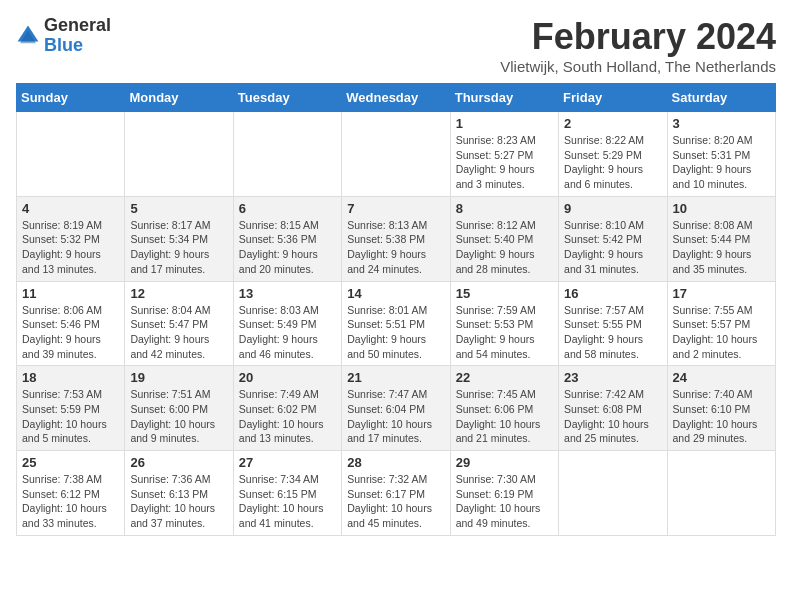 Image resolution: width=792 pixels, height=612 pixels. What do you see at coordinates (179, 238) in the screenshot?
I see `calendar-cell: 5Sunrise: 8:17 AMSunset: 5:34 PMDaylight…` at bounding box center [179, 238].